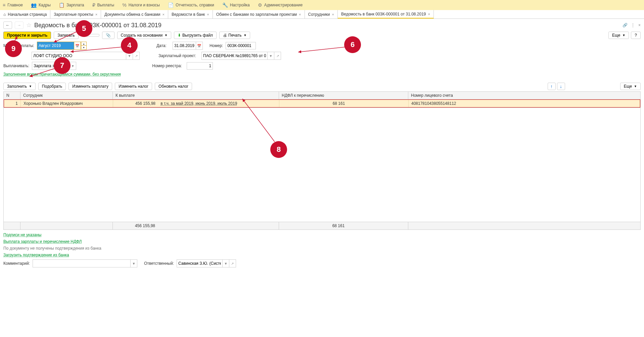 This screenshot has width=644, height=337. I want to click on payout-amount: 456 155,98, so click(138, 103).